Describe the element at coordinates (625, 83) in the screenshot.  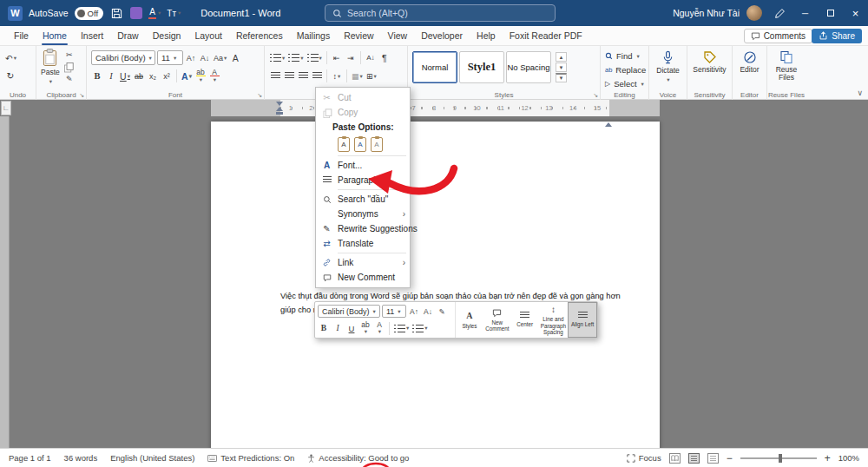
I see `select-button: ▷ Select` at that location.